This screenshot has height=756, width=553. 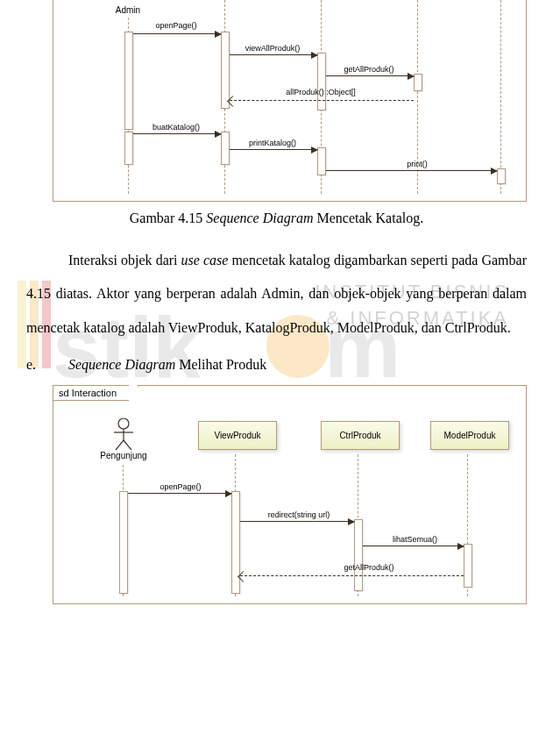 What do you see at coordinates (277, 295) in the screenshot?
I see `body-paragraph: Interaksi objek dari use case mencetak k…` at bounding box center [277, 295].